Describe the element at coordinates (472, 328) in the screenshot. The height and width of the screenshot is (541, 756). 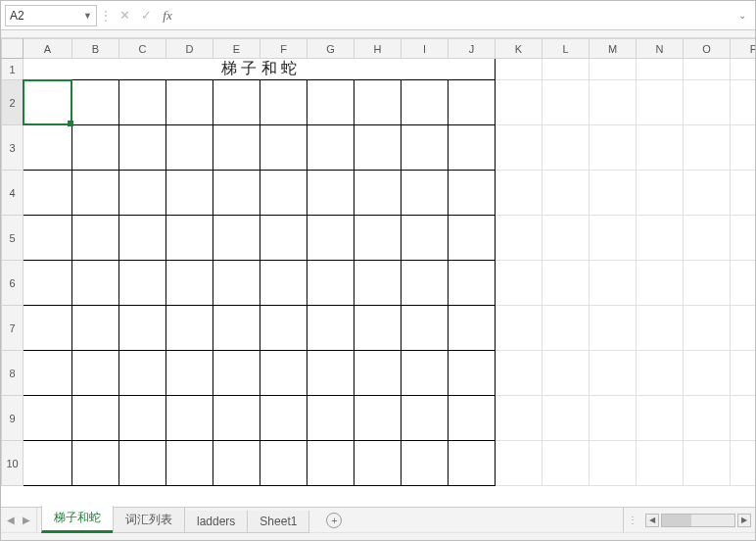
I see `cell-J7` at that location.